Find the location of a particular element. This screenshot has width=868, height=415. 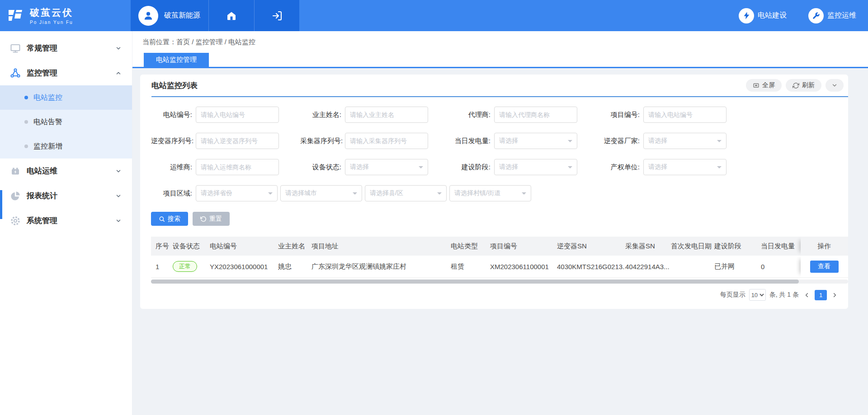

filter-label-agent: 代理商: is located at coordinates (470, 115).